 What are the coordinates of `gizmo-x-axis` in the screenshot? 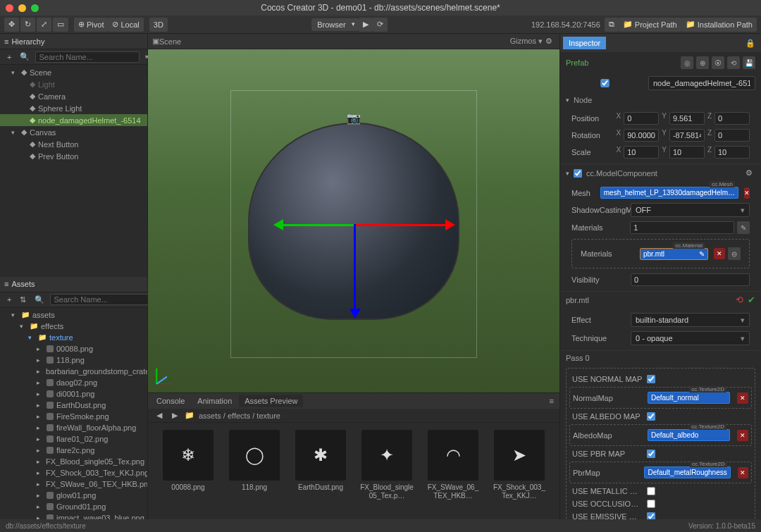 It's located at (400, 225).